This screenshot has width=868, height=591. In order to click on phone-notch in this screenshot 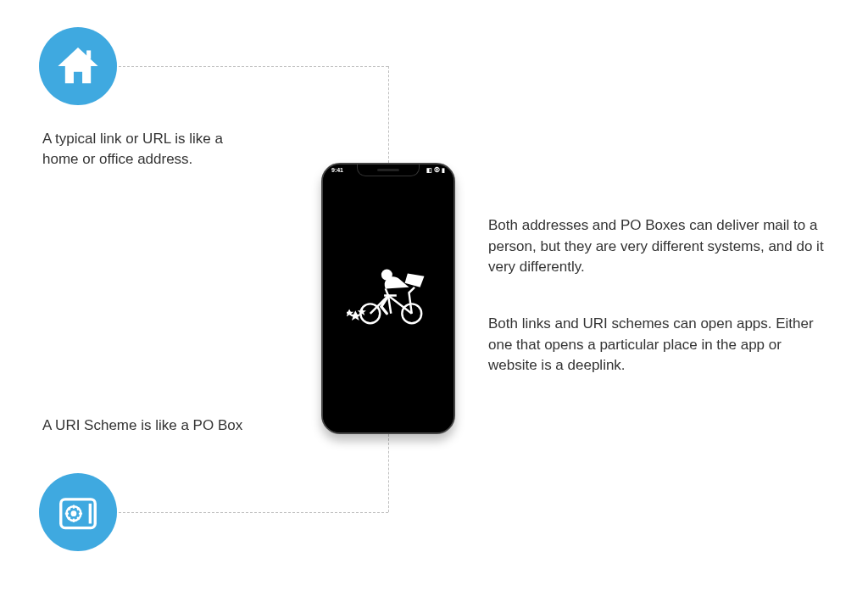, I will do `click(388, 170)`.